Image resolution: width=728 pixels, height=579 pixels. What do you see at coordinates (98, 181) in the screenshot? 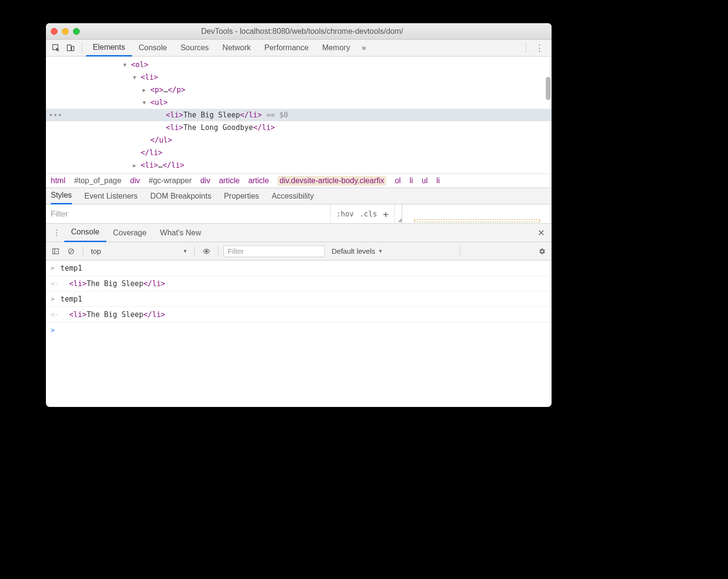
I see `breadcrumb-item: #top_of_page` at bounding box center [98, 181].